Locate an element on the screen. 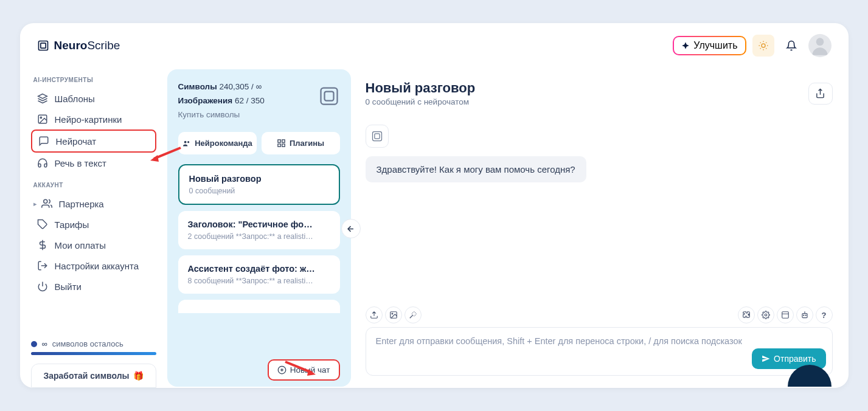  brand-icon is located at coordinates (43, 46).